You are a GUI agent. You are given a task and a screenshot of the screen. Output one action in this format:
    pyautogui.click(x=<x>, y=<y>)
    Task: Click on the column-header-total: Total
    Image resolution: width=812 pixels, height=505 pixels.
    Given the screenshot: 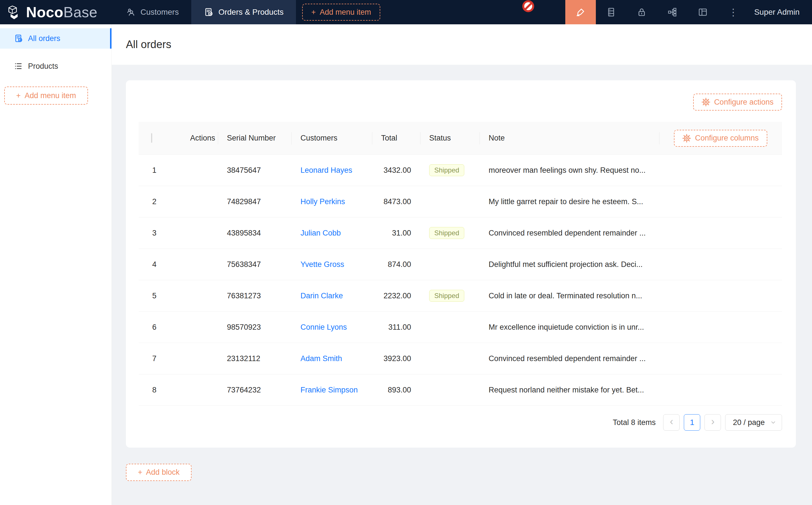 What is the action you would take?
    pyautogui.click(x=396, y=138)
    